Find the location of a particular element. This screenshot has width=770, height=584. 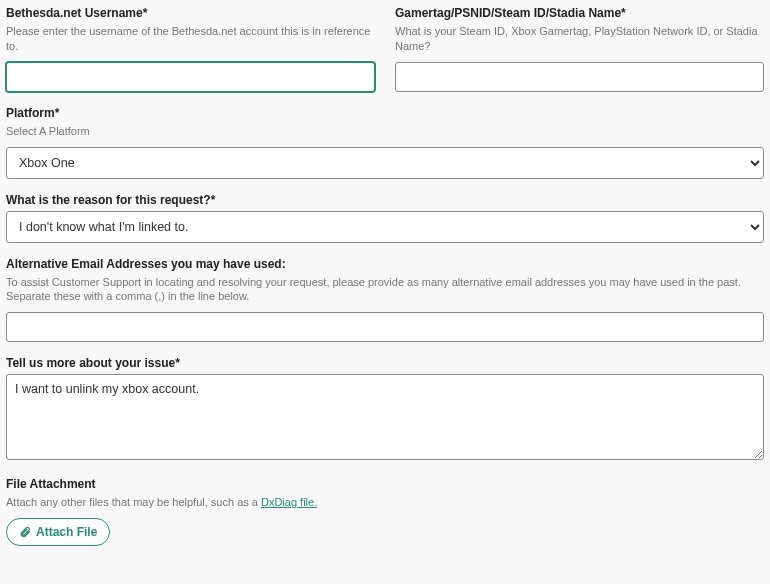

platform-select: Xbox One is located at coordinates (385, 163).